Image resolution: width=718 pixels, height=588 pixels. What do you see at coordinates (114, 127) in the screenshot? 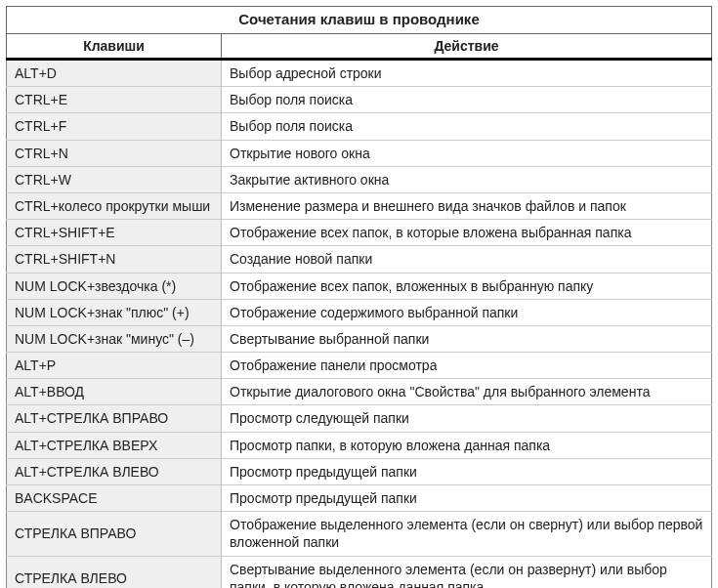
I see `key-cell: CTRL+F` at bounding box center [114, 127].